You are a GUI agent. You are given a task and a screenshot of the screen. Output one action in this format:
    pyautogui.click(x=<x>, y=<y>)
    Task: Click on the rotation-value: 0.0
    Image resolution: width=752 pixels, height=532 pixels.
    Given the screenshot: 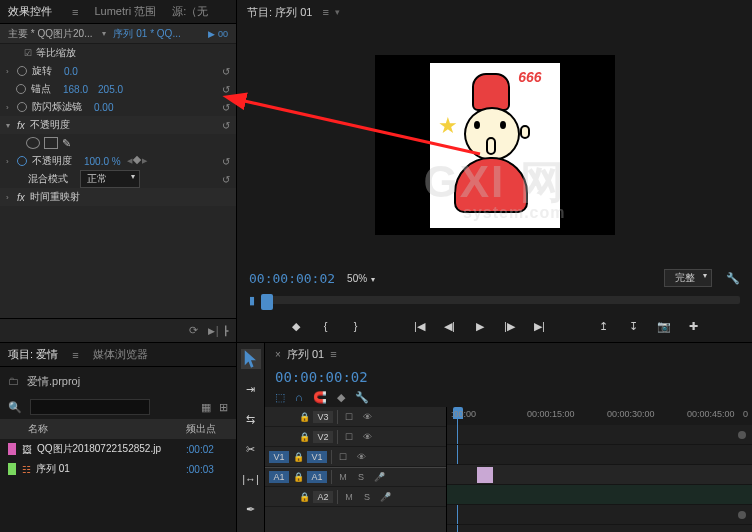 What is the action you would take?
    pyautogui.click(x=71, y=72)
    